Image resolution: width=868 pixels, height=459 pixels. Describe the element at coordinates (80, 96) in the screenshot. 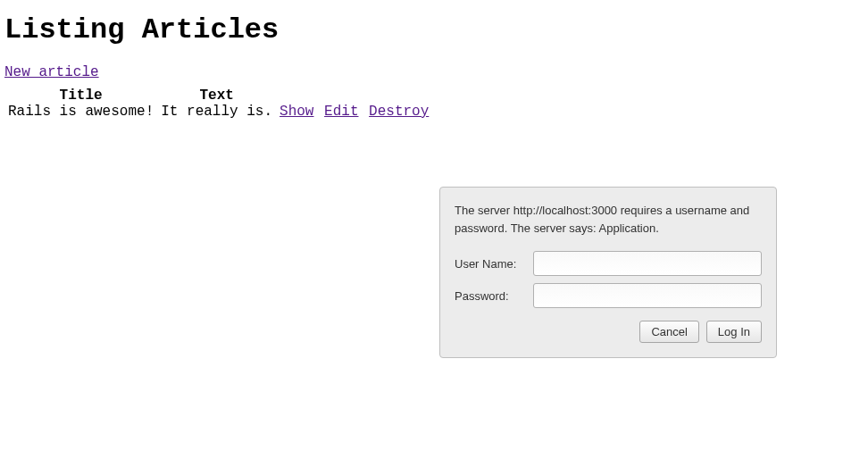

I see `col-header-title: Title` at that location.